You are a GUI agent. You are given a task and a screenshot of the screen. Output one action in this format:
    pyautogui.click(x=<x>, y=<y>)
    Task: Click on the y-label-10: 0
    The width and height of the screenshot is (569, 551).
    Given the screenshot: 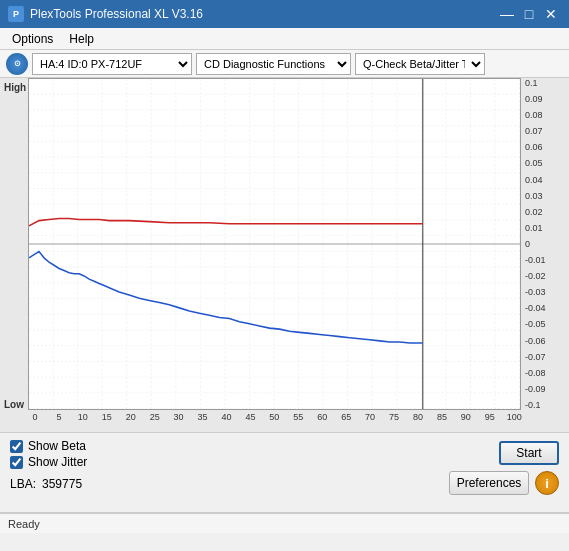 What is the action you would take?
    pyautogui.click(x=546, y=244)
    